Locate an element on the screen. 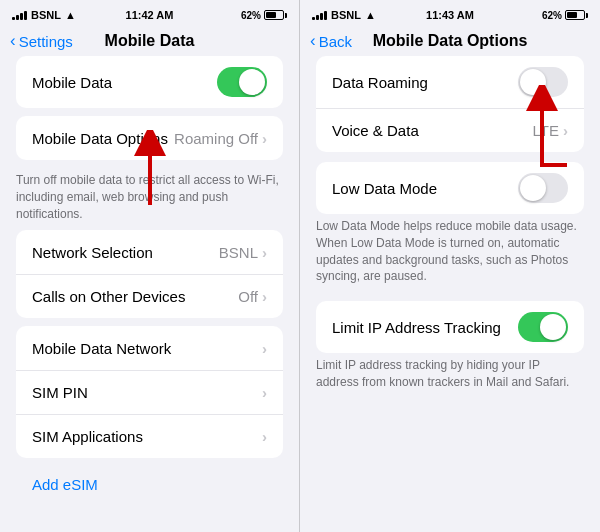 The image size is (600, 532). page-title-left: Mobile Data is located at coordinates (150, 41).